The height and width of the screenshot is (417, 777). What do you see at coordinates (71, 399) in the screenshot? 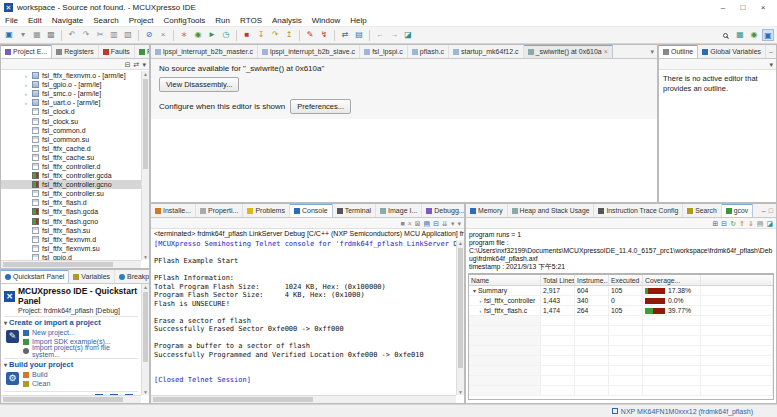
I see `quickstart-horizontal-scrollbar` at bounding box center [71, 399].